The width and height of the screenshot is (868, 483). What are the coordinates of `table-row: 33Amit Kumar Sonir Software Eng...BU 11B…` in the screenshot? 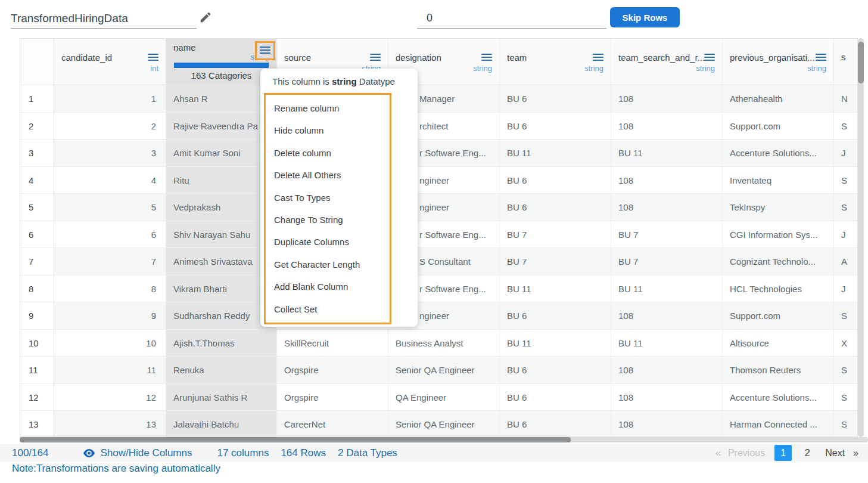 It's located at (438, 153).